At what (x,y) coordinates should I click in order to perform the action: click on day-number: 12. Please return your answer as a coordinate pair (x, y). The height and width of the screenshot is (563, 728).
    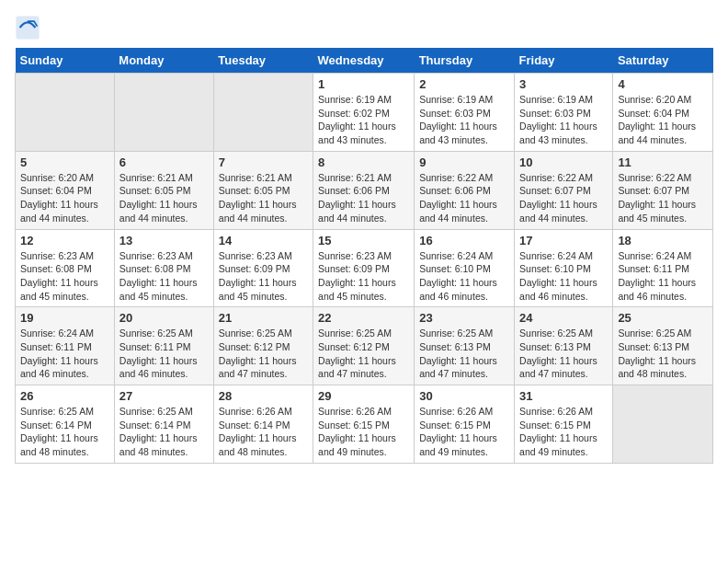
    Looking at the image, I should click on (64, 241).